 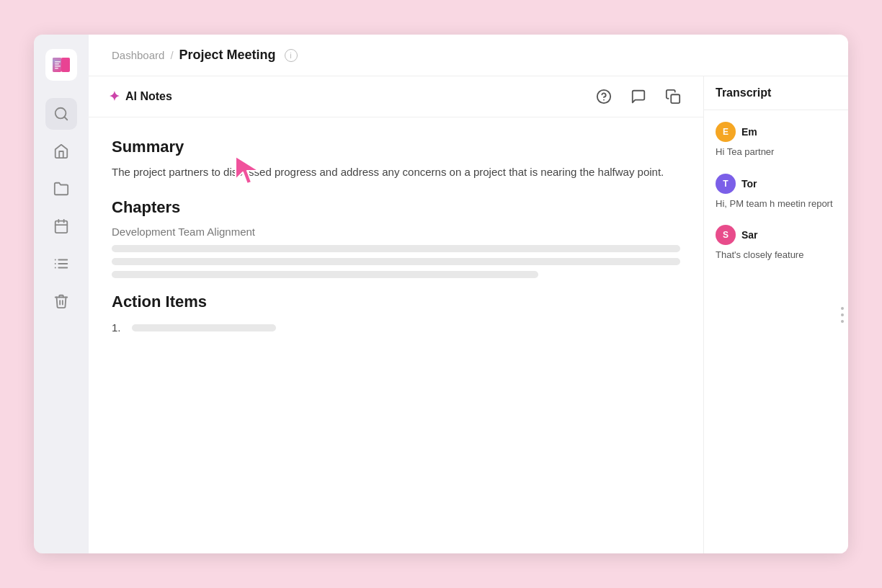 What do you see at coordinates (61, 264) in the screenshot?
I see `sidebar-item-tasks` at bounding box center [61, 264].